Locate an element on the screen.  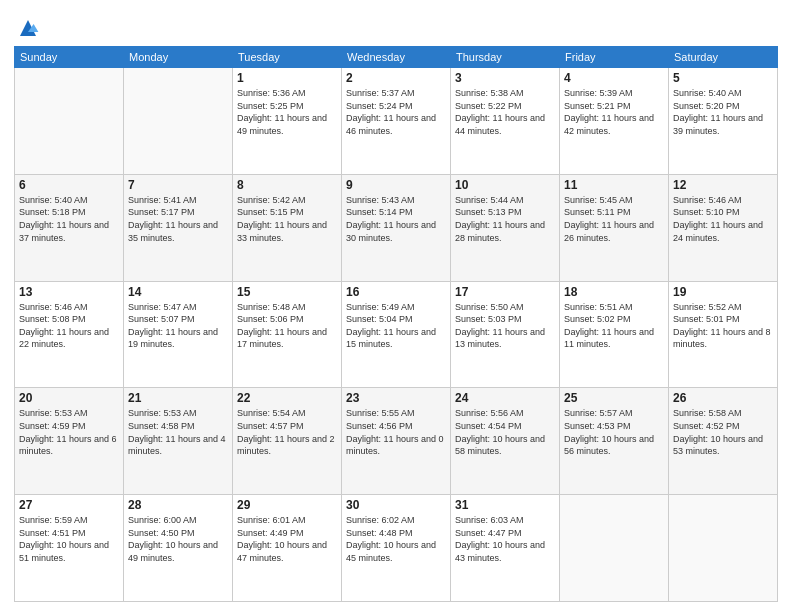
day-number: 22 is located at coordinates (287, 398).